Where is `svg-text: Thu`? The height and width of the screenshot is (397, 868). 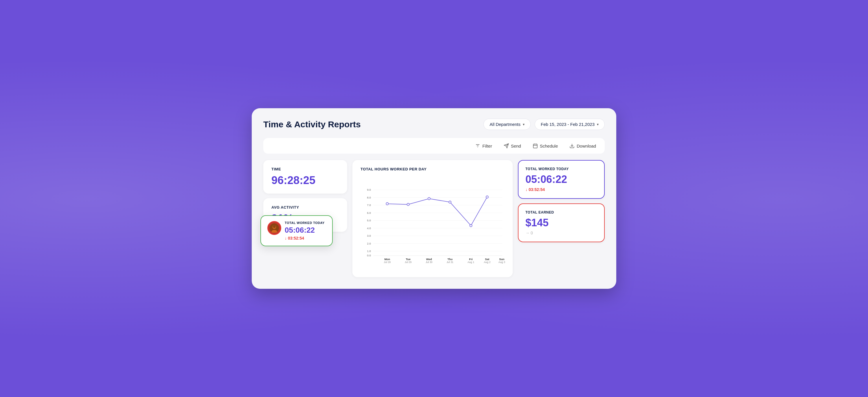 svg-text: Thu is located at coordinates (450, 259).